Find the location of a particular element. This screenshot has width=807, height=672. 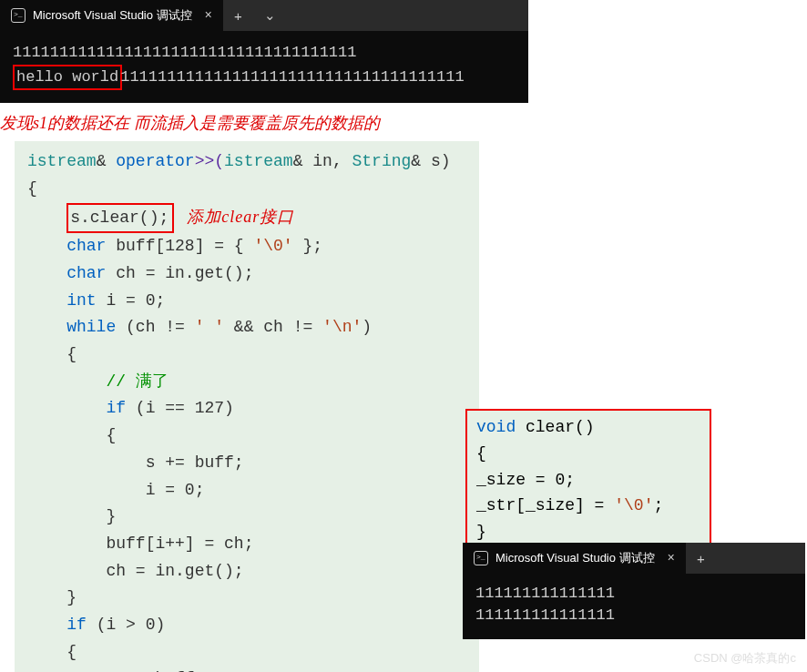

console-output: 111111111111111 111111111111111 is located at coordinates (634, 606).